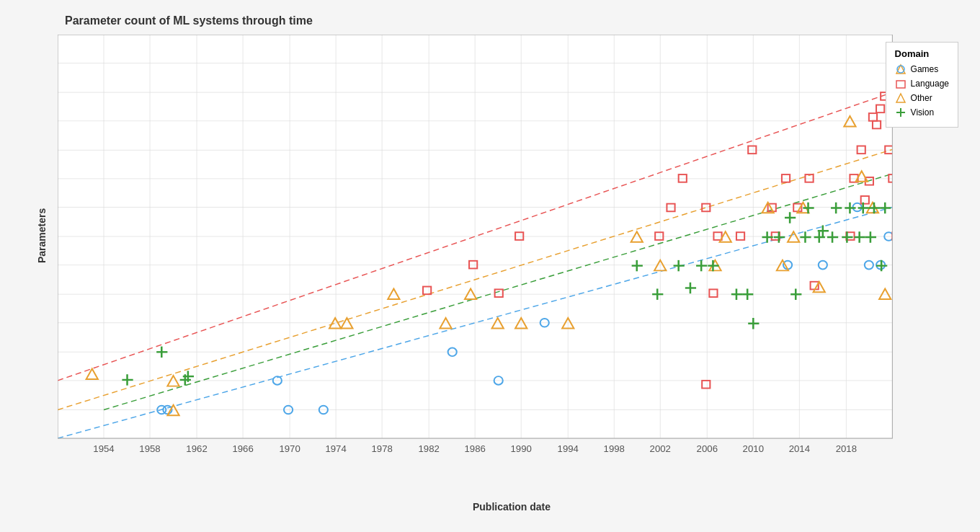 The image size is (980, 532). I want to click on svg-text: 2002, so click(660, 450).